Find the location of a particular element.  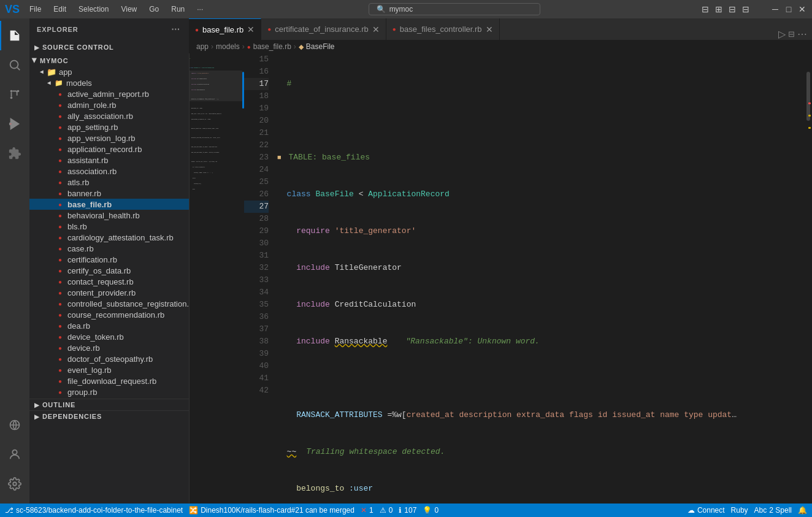

file-contact_request: ● contact_request.rb is located at coordinates (109, 281).